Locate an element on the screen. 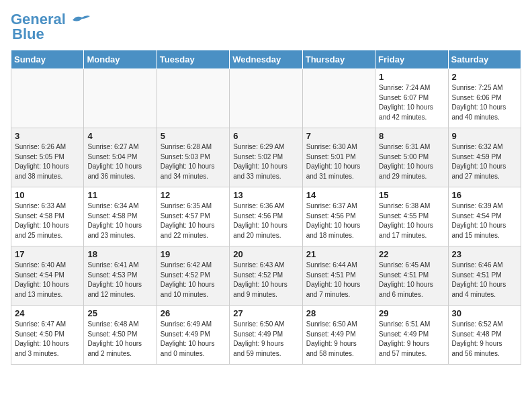 This screenshot has height=411, width=532. day-info: Sunrise: 6:41 AM Sunset: 4:53 PM Dayligh… is located at coordinates (120, 280).